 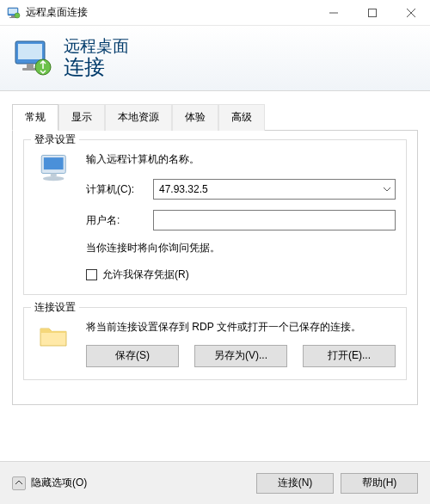 What do you see at coordinates (132, 356) in the screenshot?
I see `save-button: 保存(S)` at bounding box center [132, 356].